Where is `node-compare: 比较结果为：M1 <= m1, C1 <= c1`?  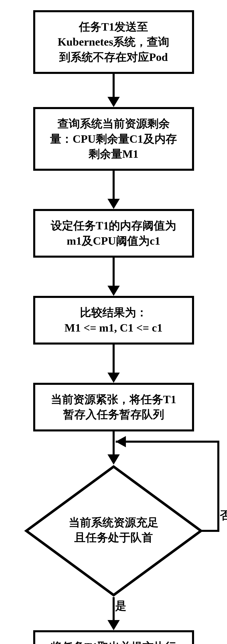
node-compare: 比较结果为：M1 <= m1, C1 <= c1 is located at coordinates (114, 320).